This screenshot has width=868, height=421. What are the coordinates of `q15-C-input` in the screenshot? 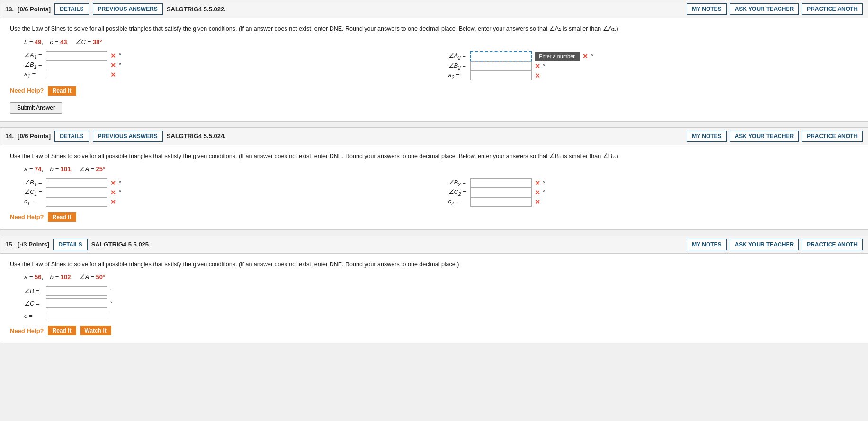 It's located at (77, 303).